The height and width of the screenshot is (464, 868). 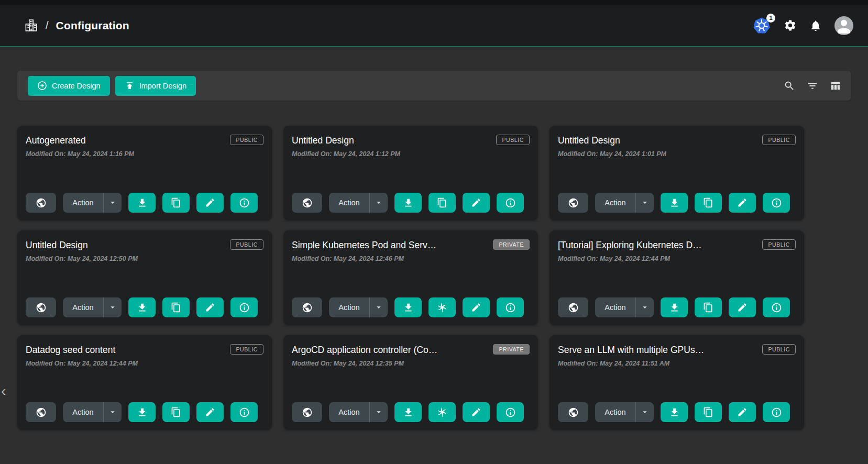 What do you see at coordinates (844, 26) in the screenshot?
I see `user-avatar` at bounding box center [844, 26].